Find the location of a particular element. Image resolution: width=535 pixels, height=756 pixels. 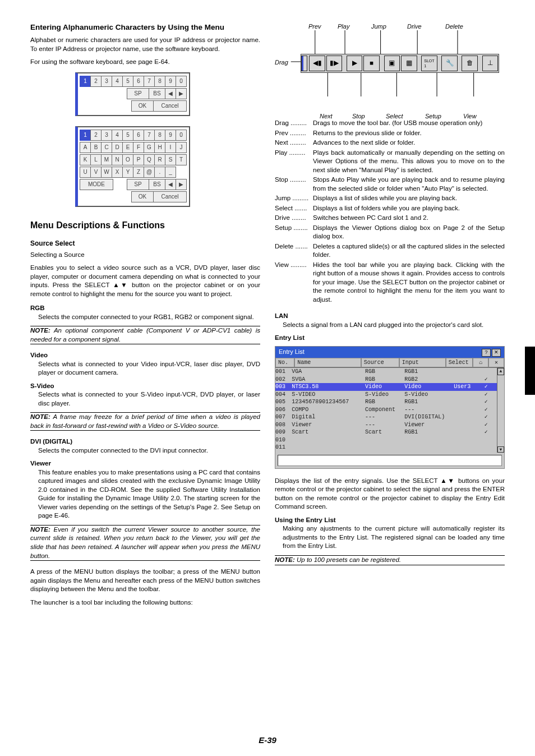

next-icon: ▮▶ is located at coordinates (334, 63).